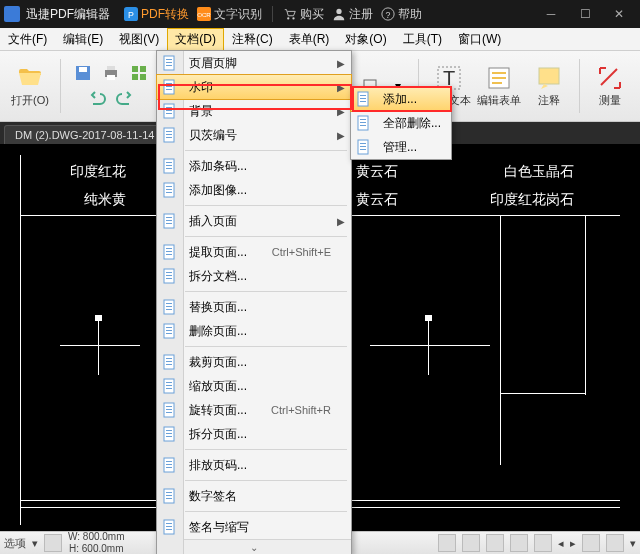 The width and height of the screenshot is (640, 554). Describe the element at coordinates (15, 544) in the screenshot. I see `status-options: 选项` at that location.